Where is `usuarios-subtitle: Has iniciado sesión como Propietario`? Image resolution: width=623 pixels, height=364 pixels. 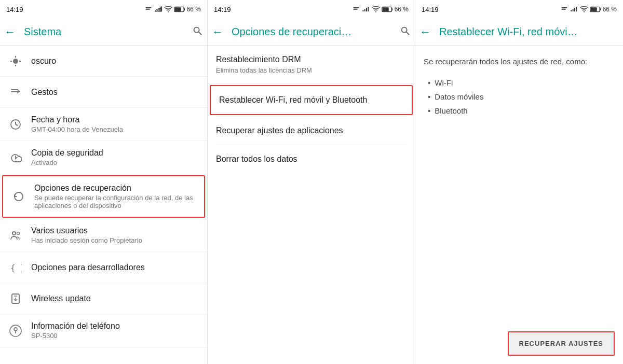
usuarios-subtitle: Has iniciado sesión como Propietario is located at coordinates (115, 241).